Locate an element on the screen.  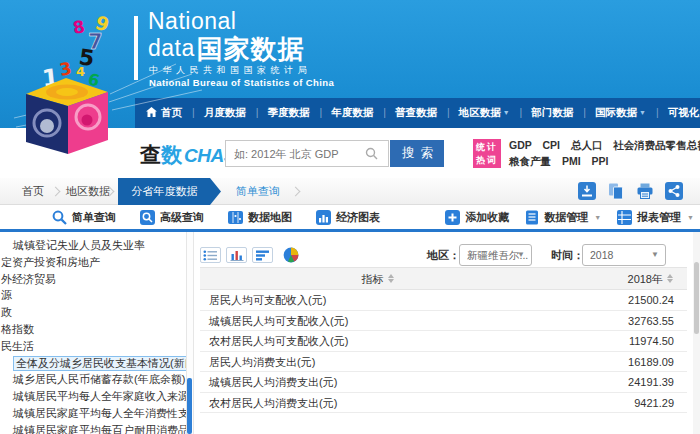
map-icon is located at coordinates (236, 218).